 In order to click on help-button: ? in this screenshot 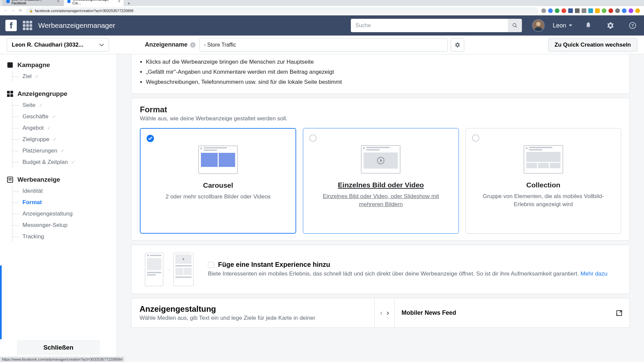, I will do `click(633, 25)`.